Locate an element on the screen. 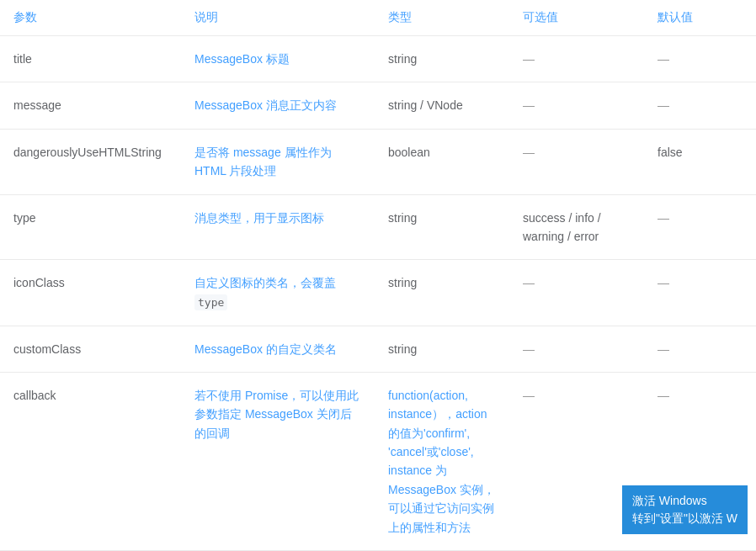 Image resolution: width=756 pixels, height=551 pixels. param-name: message is located at coordinates (91, 106).